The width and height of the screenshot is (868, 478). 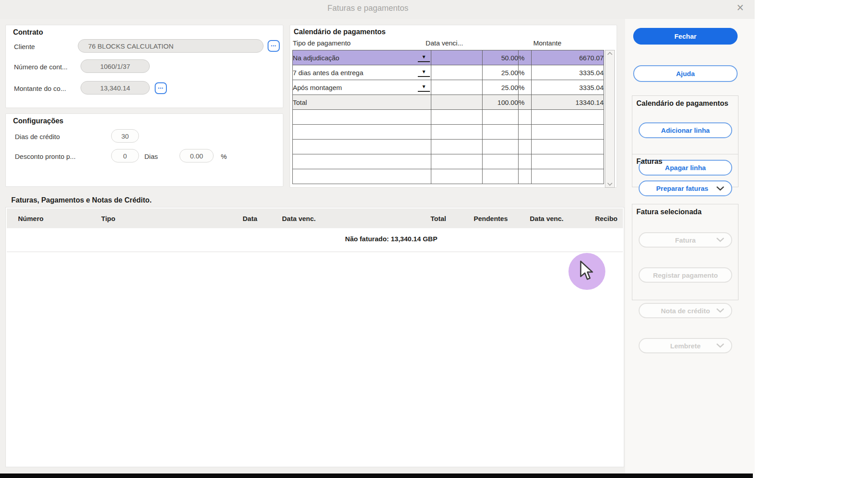 I want to click on invoice-dropdown-button: Fatura, so click(x=685, y=240).